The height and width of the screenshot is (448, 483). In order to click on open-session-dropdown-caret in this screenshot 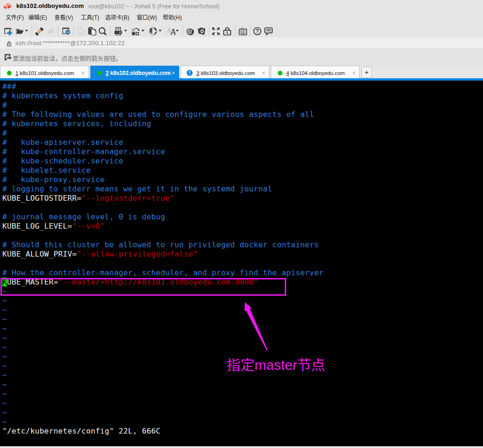, I will do `click(27, 31)`.